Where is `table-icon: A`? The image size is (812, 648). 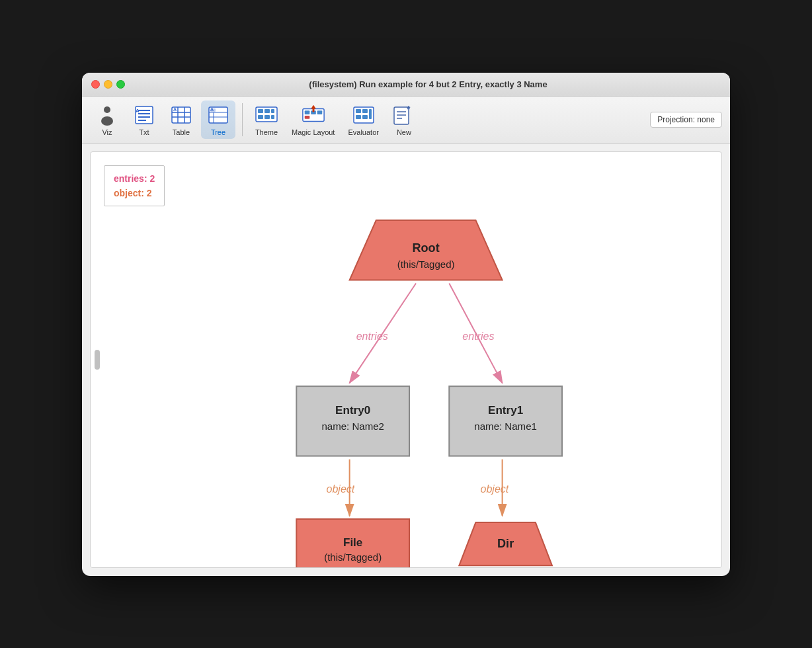
table-icon: A is located at coordinates (181, 115).